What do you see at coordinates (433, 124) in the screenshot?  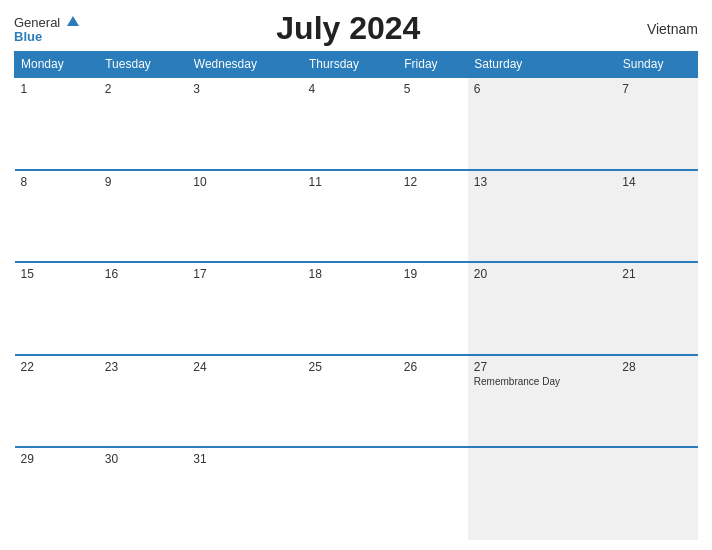 I see `calendar-cell: 5` at bounding box center [433, 124].